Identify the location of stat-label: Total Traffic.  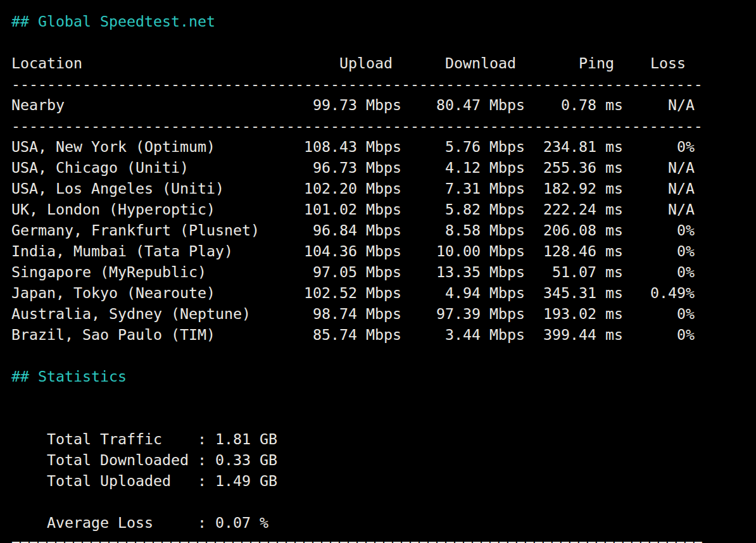
(122, 439).